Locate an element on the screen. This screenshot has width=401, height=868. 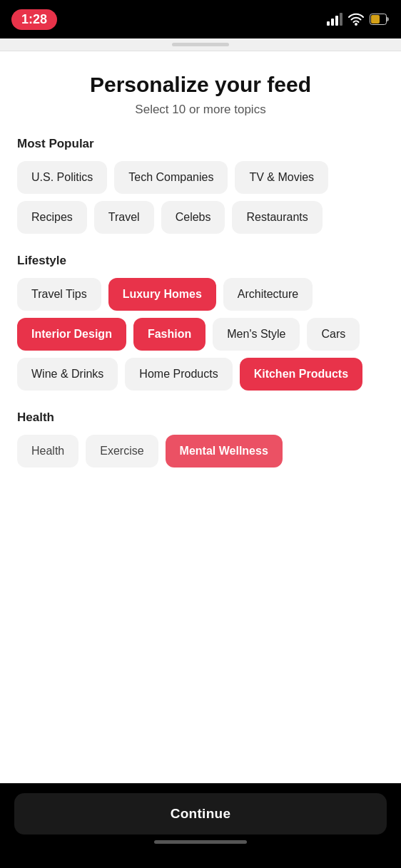
tag-travel-tips: Travel Tips is located at coordinates (59, 294).